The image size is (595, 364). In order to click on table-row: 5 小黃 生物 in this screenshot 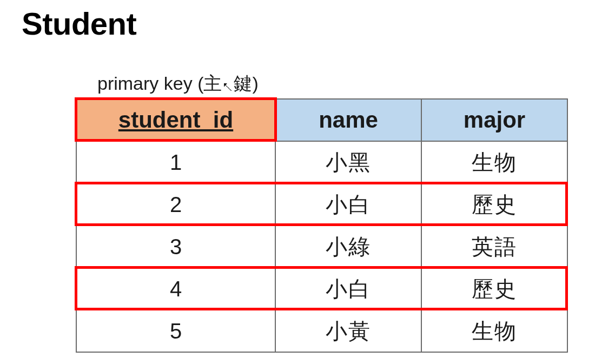, I will do `click(322, 331)`.